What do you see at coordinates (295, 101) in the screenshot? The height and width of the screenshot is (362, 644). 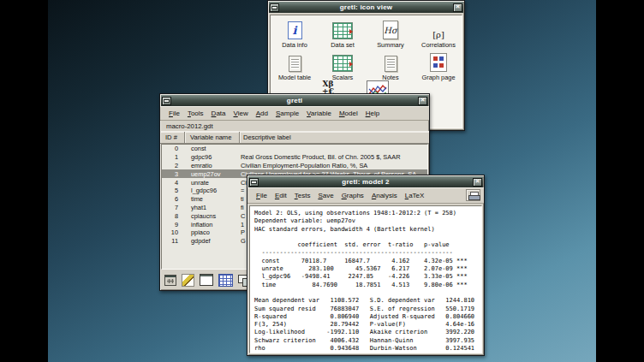 I see `main-titlebar: gretl` at bounding box center [295, 101].